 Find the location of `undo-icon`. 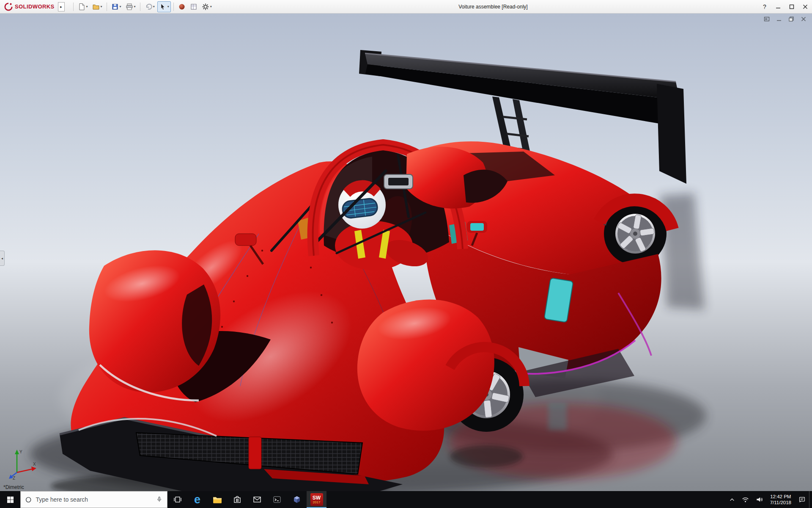

undo-icon is located at coordinates (148, 7).